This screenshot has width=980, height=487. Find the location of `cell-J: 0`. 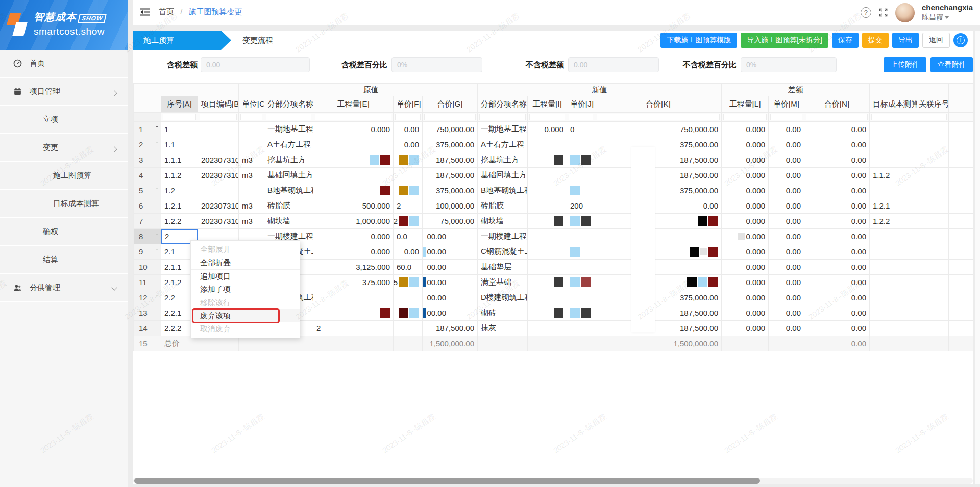

cell-J: 0 is located at coordinates (581, 130).